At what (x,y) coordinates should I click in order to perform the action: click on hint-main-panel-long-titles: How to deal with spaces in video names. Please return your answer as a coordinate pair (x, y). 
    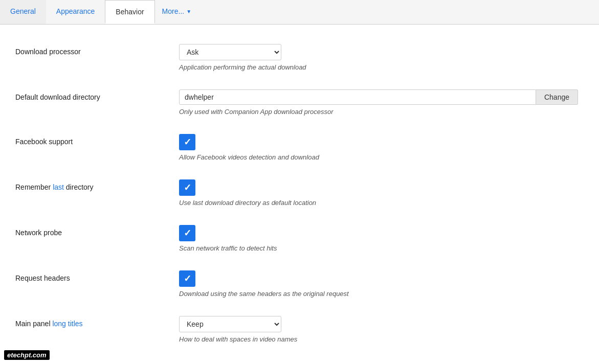
    Looking at the image, I should click on (382, 339).